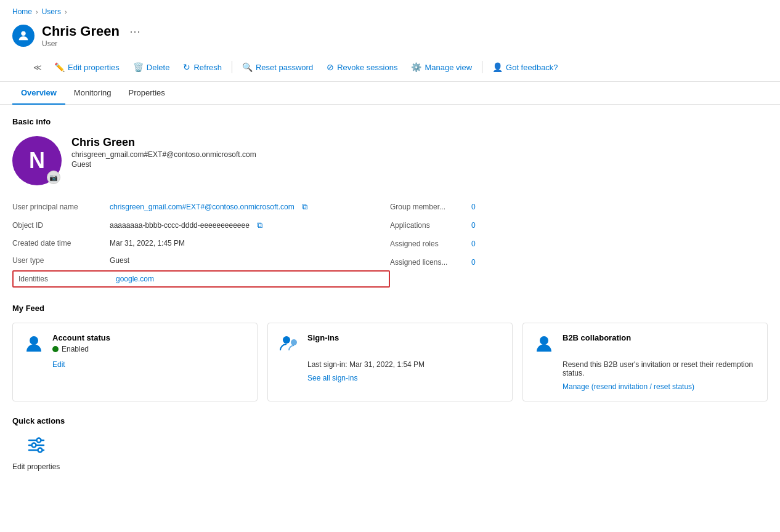 The height and width of the screenshot is (532, 780). I want to click on quick-actions-title: Quick actions, so click(390, 421).